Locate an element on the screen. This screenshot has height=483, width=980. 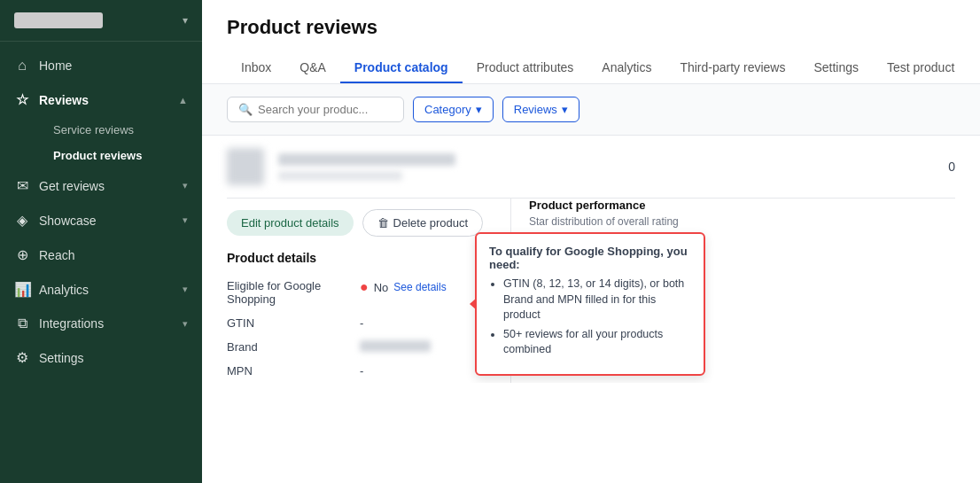
detail-row-brand: Brand is located at coordinates (360, 347).